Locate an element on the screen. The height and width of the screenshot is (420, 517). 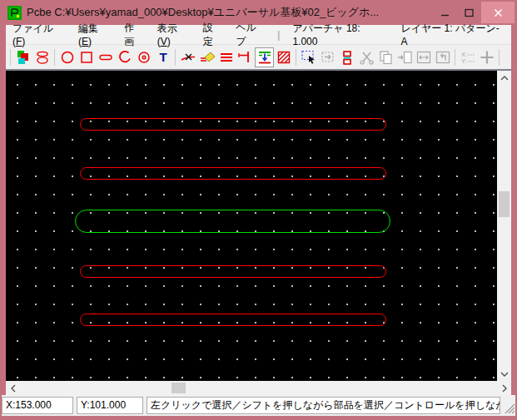
horizontal-scroll-thumb is located at coordinates (178, 388).